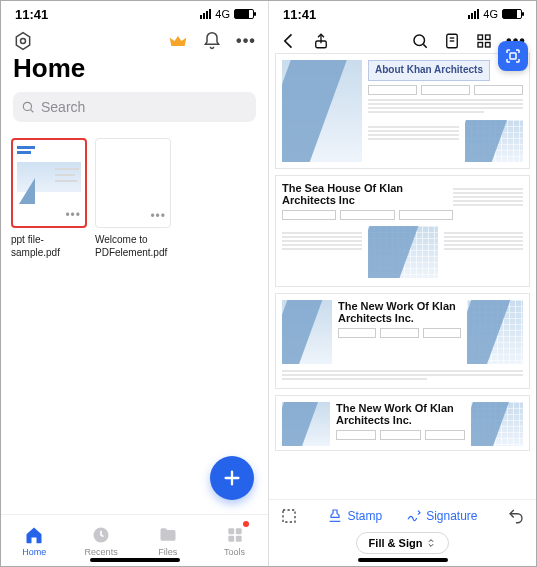 The height and width of the screenshot is (567, 537). I want to click on document-cover-title: About Khan Architects, so click(429, 70).